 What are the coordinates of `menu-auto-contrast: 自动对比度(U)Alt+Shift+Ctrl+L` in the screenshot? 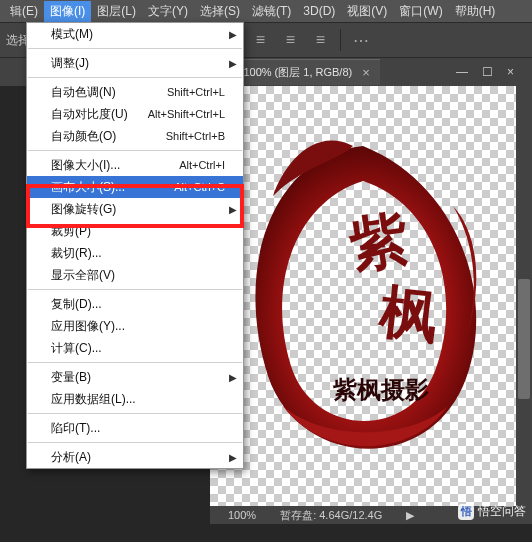 It's located at (135, 114).